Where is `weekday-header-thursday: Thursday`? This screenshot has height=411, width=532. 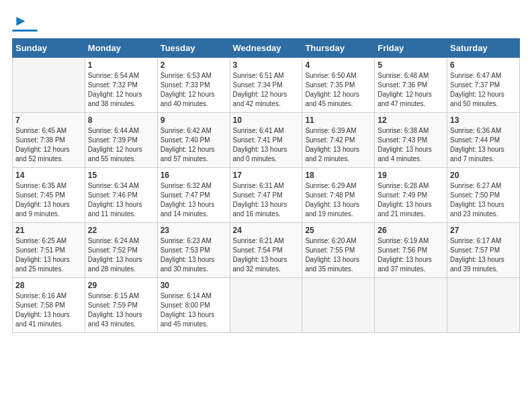
weekday-header-thursday: Thursday is located at coordinates (339, 48).